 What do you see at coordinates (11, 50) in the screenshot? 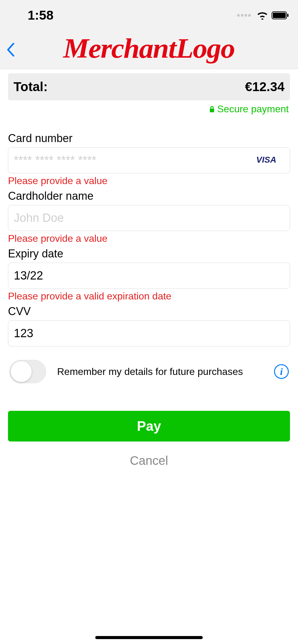
I see `back-button` at bounding box center [11, 50].